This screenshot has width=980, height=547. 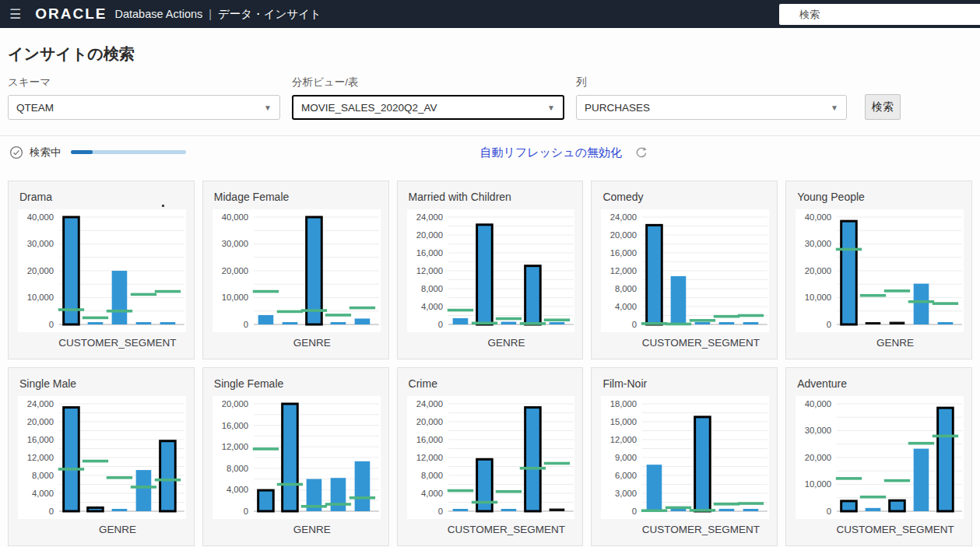 I want to click on svg-text: 10,000, so click(x=40, y=297).